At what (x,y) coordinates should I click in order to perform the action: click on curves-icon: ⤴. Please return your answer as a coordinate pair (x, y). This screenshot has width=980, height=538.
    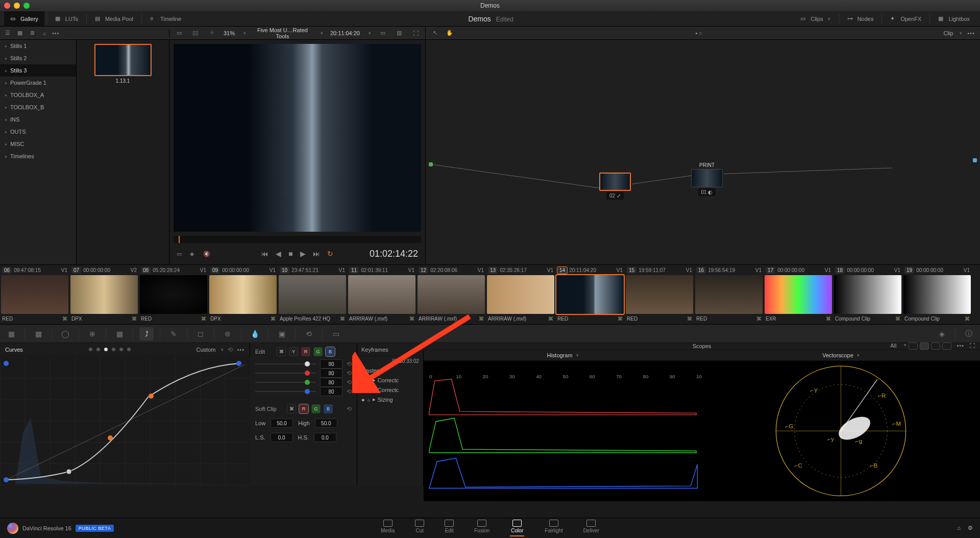
    Looking at the image, I should click on (146, 334).